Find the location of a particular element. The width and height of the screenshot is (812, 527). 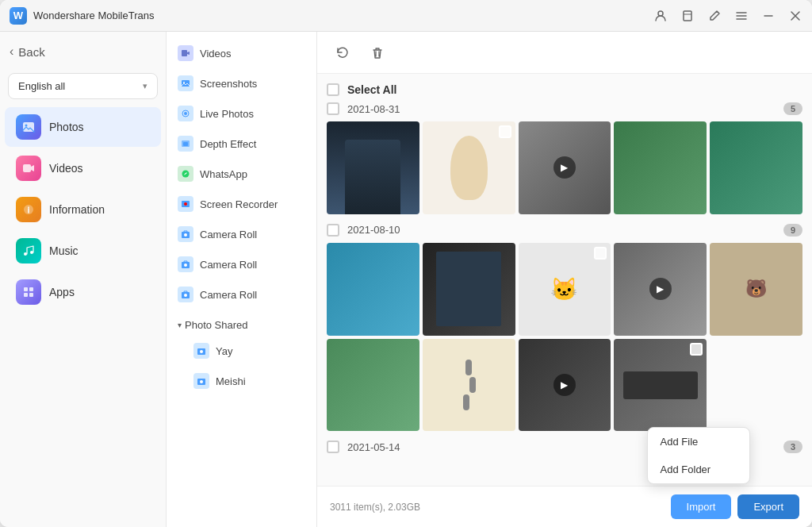

date-group-1-checkbox is located at coordinates (333, 109).